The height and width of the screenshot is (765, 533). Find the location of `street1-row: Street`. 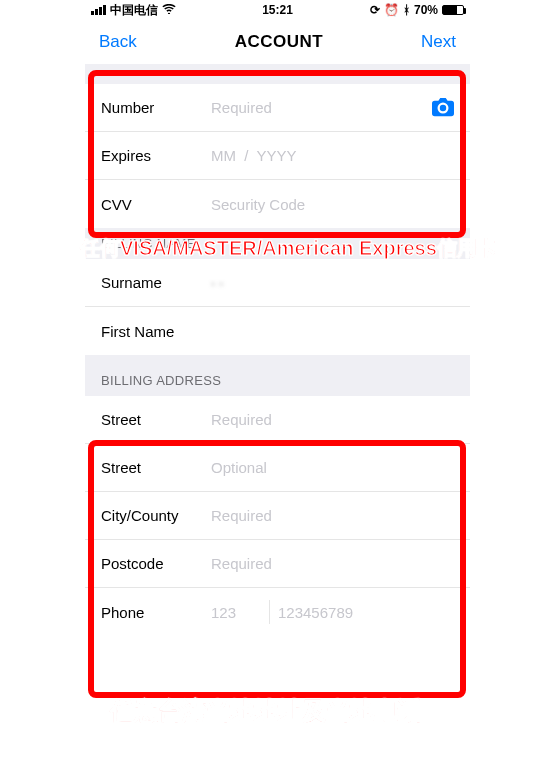

street1-row: Street is located at coordinates (278, 420).